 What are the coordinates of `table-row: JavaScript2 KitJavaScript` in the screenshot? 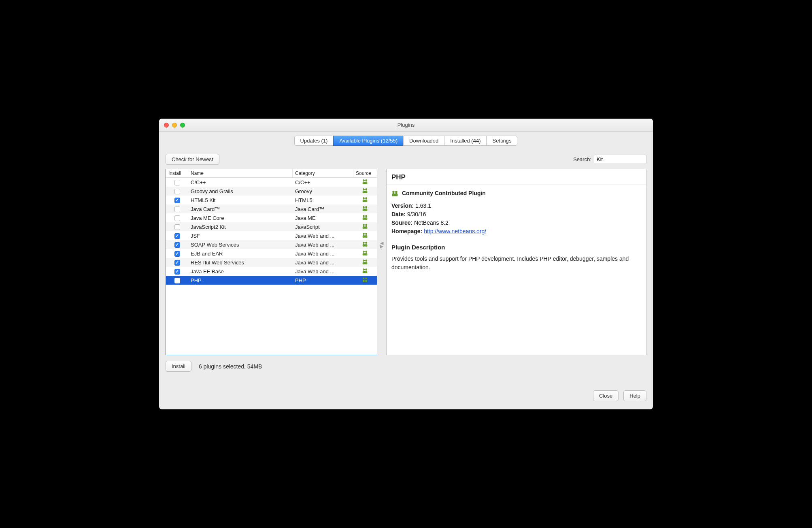 It's located at (271, 227).